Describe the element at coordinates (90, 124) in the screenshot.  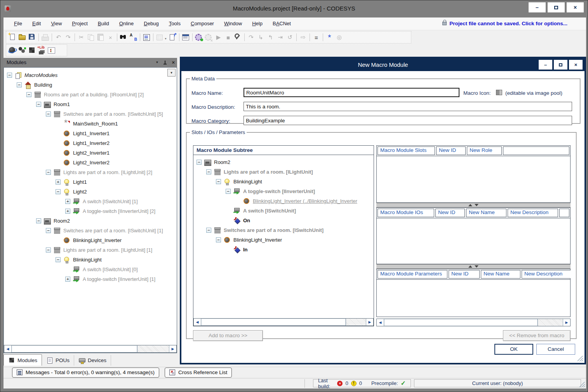
I see `tree-item: MainSwitch_Room1` at that location.